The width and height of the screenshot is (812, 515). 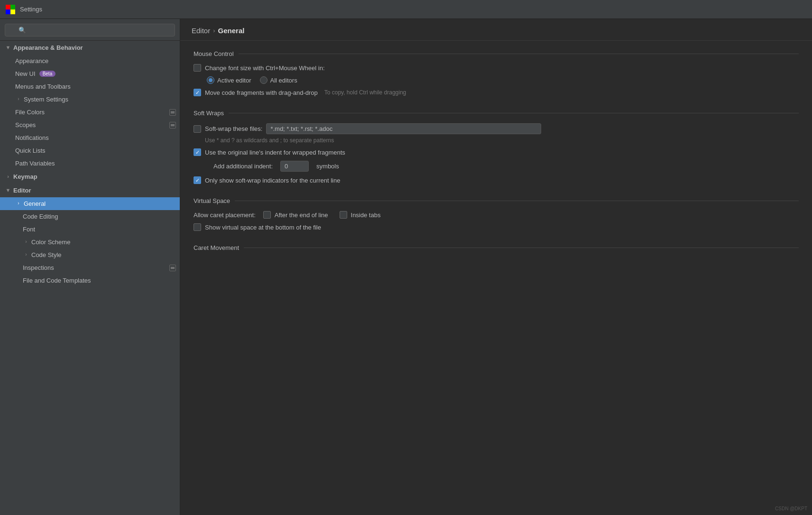 I want to click on inspections-indicator, so click(x=173, y=268).